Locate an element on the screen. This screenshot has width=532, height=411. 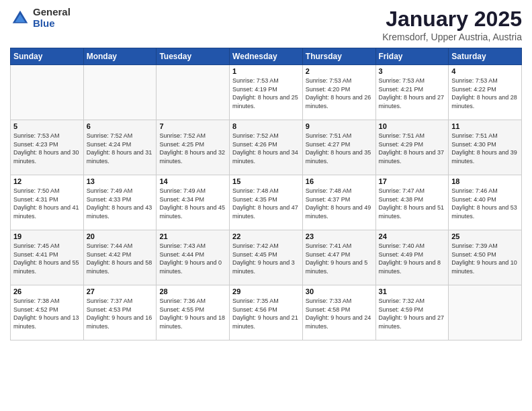
day-num-22: 22 is located at coordinates (266, 236).